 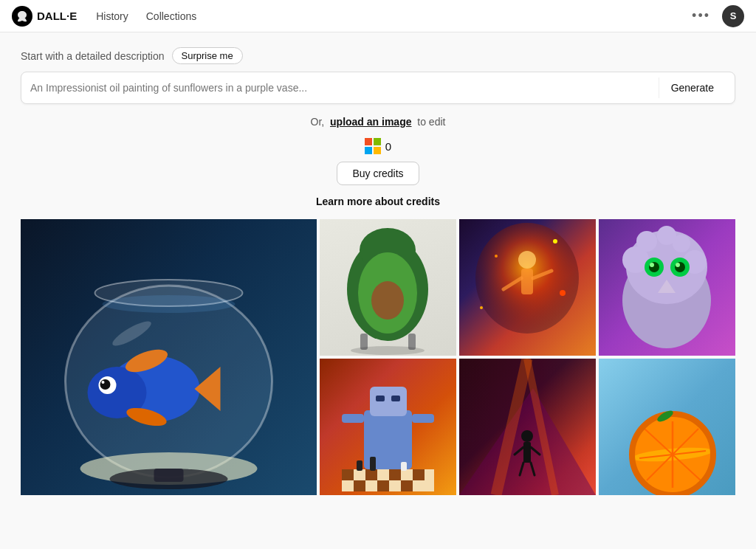 What do you see at coordinates (388, 427) in the screenshot?
I see `image-robot-chess` at bounding box center [388, 427].